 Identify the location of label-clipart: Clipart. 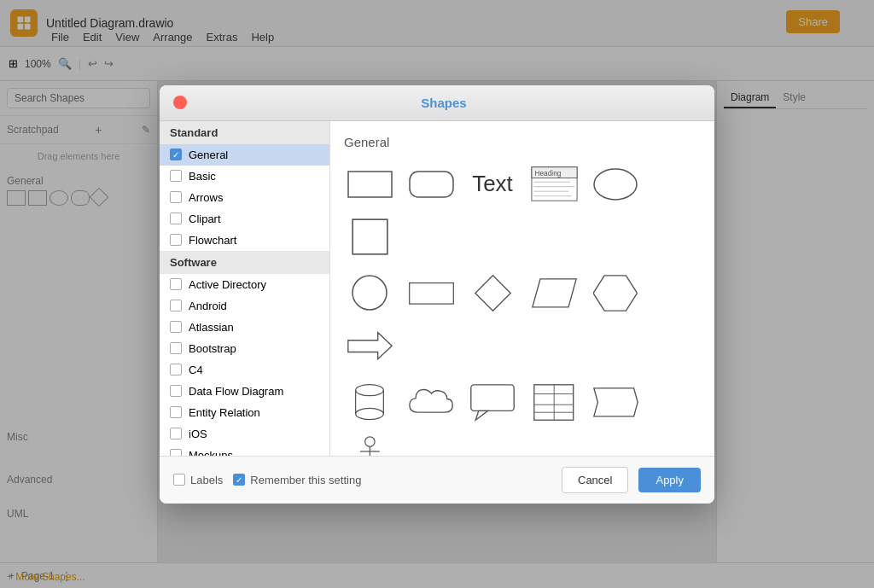
(205, 218).